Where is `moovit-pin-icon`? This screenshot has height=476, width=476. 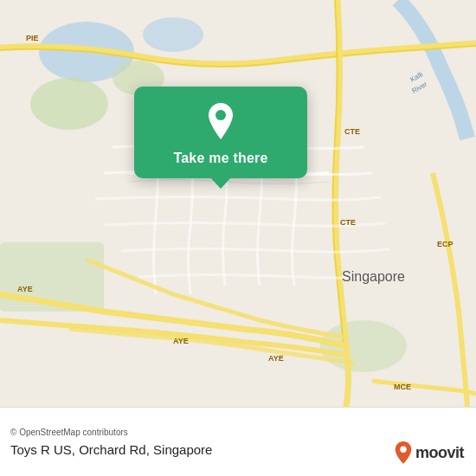
moovit-pin-icon is located at coordinates (403, 453).